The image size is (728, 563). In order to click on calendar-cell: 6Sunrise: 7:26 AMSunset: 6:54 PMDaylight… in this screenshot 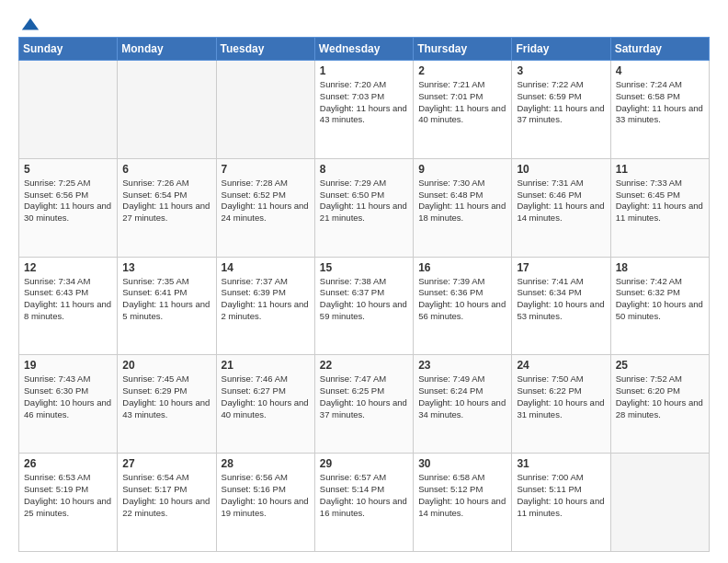, I will do `click(167, 208)`.